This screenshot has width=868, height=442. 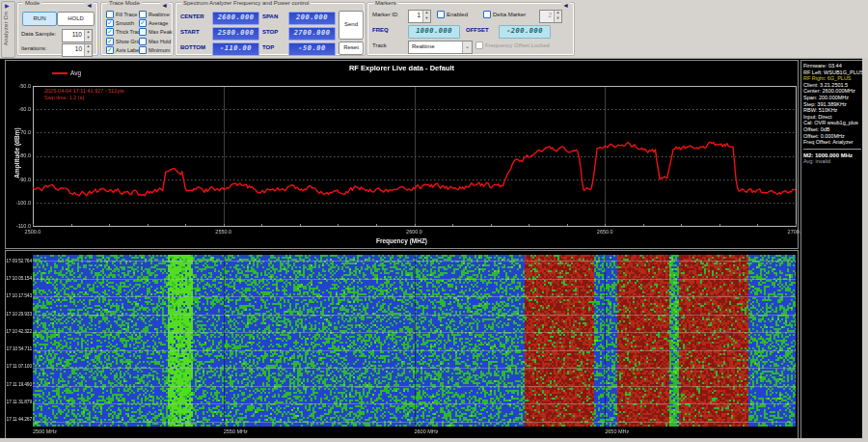 What do you see at coordinates (124, 33) in the screenshot?
I see `trace-mode-col1: Fill Trace Smooth Thick Track Show Grid` at bounding box center [124, 33].